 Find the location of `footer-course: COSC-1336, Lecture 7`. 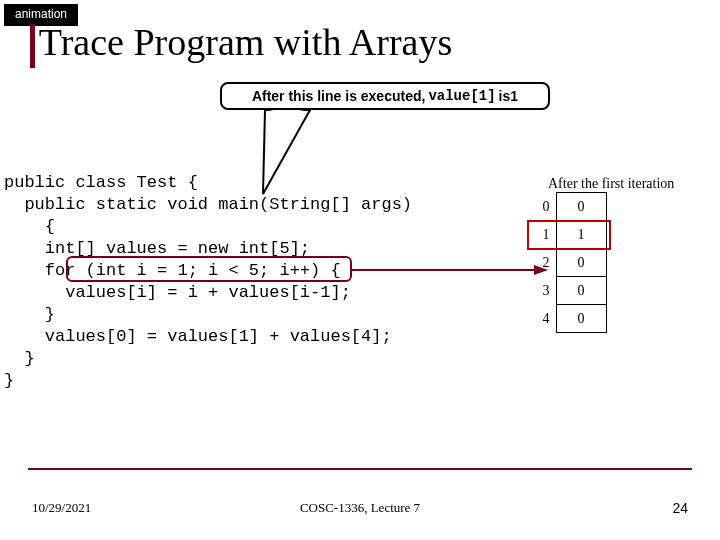

footer-course: COSC-1336, Lecture 7 is located at coordinates (360, 508).